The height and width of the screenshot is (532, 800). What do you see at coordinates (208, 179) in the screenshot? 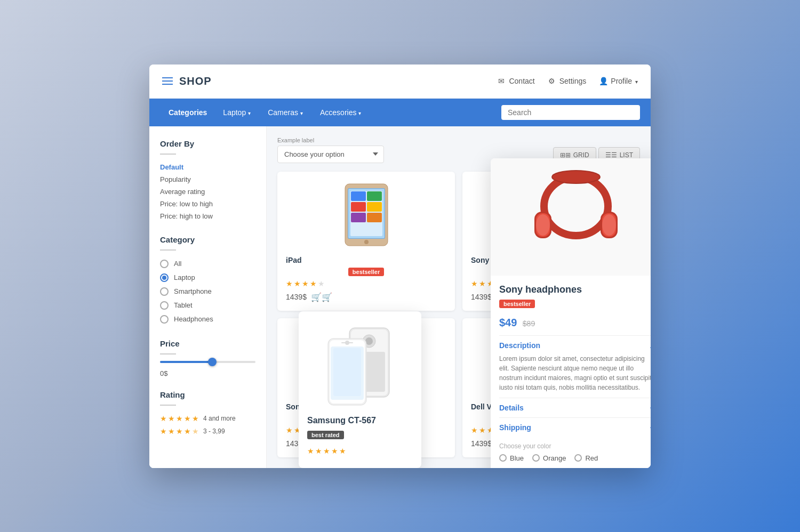
I see `order-by-popularity: Popularity` at bounding box center [208, 179].